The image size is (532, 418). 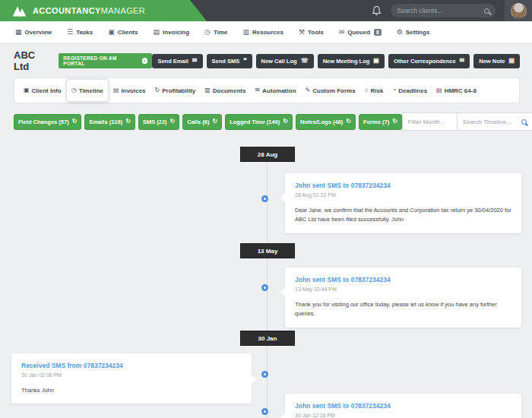 I want to click on brand-logo-icon, so click(x=20, y=11).